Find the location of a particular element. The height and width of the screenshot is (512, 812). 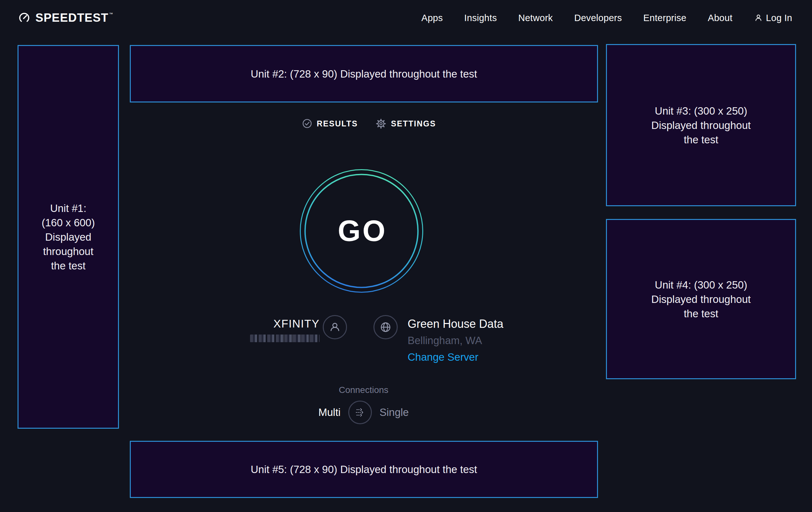

nav-item-network: Network is located at coordinates (535, 18).